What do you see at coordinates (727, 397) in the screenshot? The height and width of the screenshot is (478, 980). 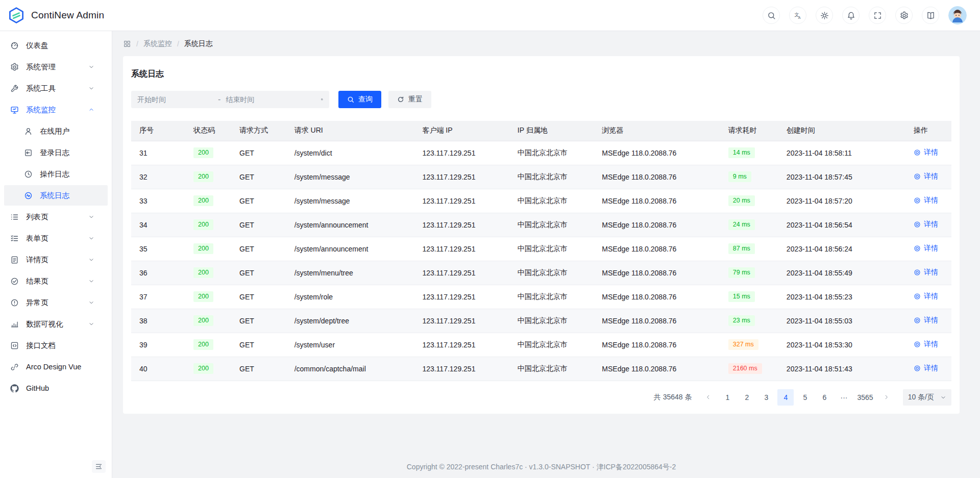 I see `page-button-1: 1` at bounding box center [727, 397].